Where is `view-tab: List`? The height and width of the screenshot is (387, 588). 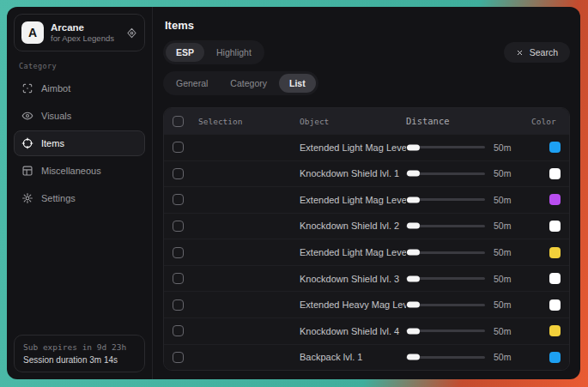
view-tab: List is located at coordinates (297, 83).